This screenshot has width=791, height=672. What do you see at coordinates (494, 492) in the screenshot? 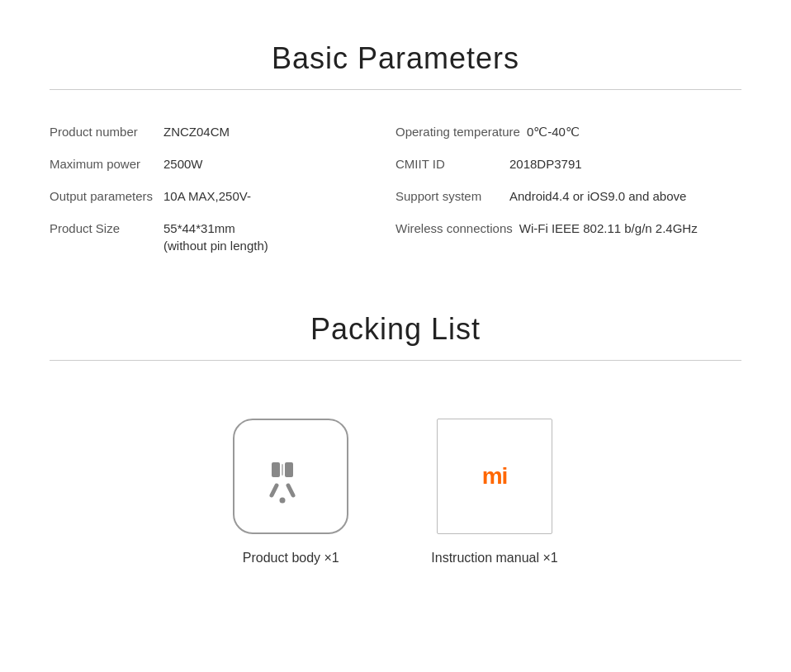
I see `packing-item-manual: mi Instruction manual ×1` at bounding box center [494, 492].